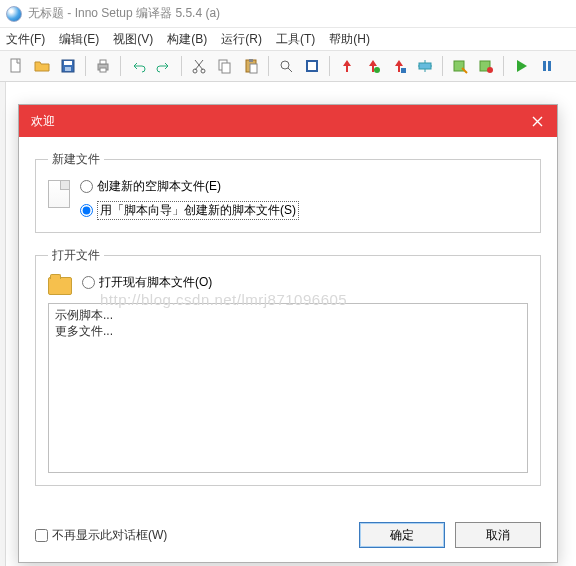 Image resolution: width=576 pixels, height=566 pixels. What do you see at coordinates (14, 14) in the screenshot?
I see `app-icon` at bounding box center [14, 14].